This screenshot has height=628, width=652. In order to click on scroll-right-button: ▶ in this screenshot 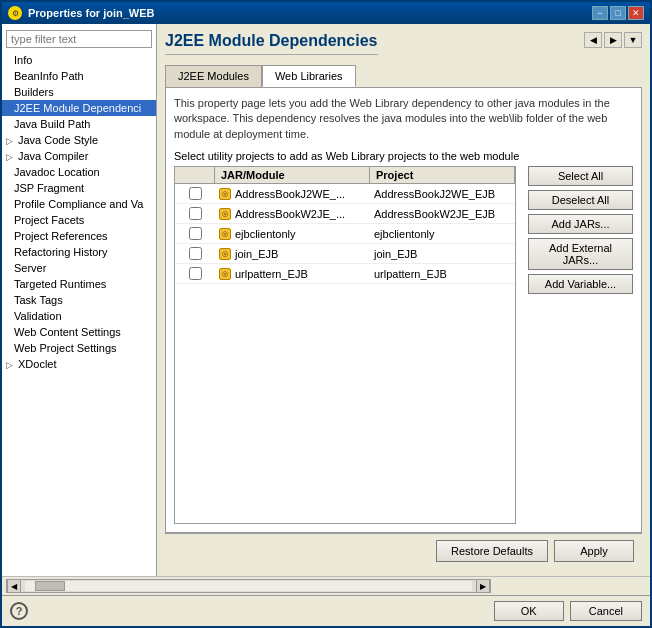, I will do `click(483, 586)`.